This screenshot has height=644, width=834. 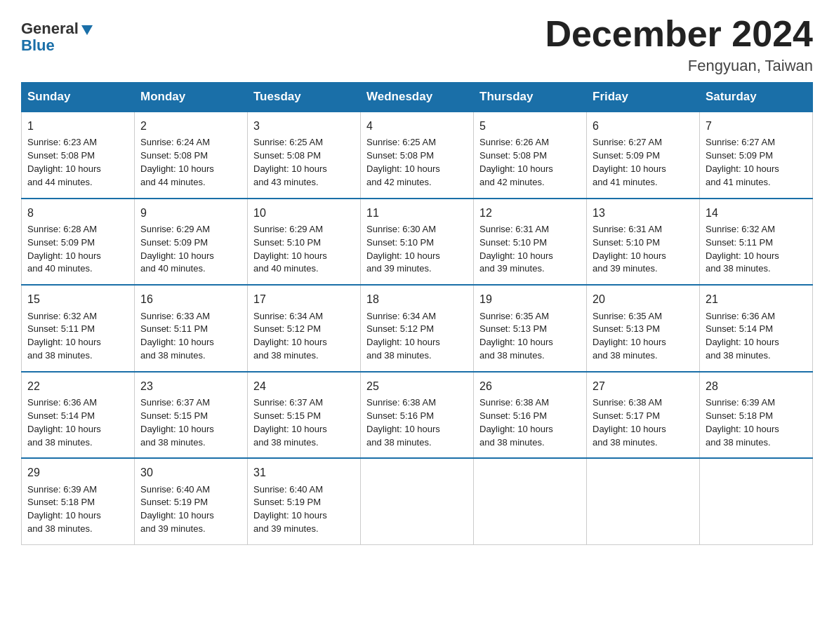 What do you see at coordinates (756, 126) in the screenshot?
I see `day-number: 7` at bounding box center [756, 126].